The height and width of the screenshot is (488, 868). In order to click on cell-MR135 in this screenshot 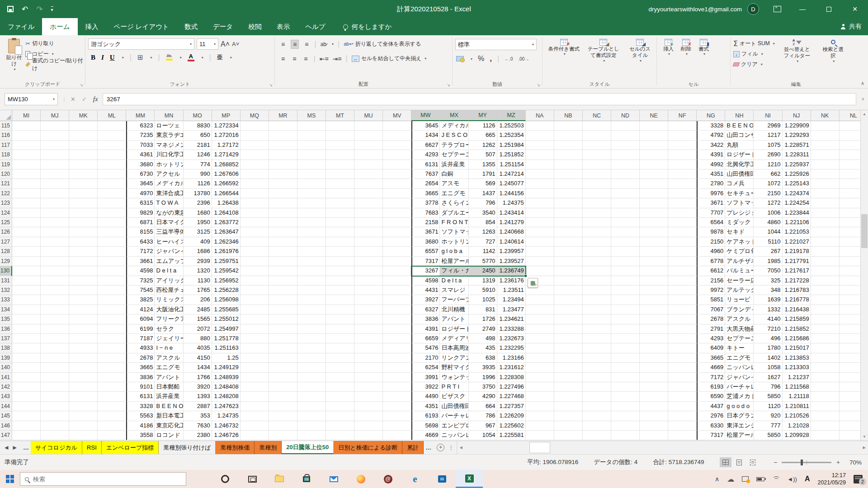, I will do `click(283, 319)`.